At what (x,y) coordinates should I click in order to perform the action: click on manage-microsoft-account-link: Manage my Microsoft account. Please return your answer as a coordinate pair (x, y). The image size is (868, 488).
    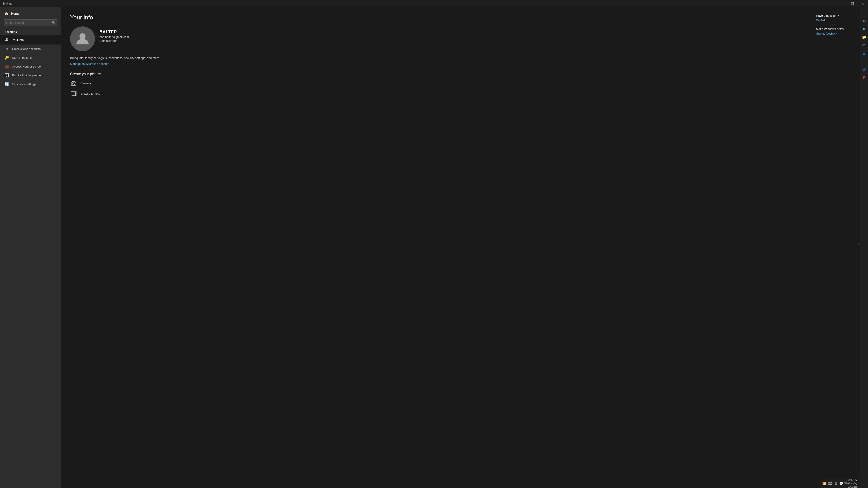
    Looking at the image, I should click on (90, 64).